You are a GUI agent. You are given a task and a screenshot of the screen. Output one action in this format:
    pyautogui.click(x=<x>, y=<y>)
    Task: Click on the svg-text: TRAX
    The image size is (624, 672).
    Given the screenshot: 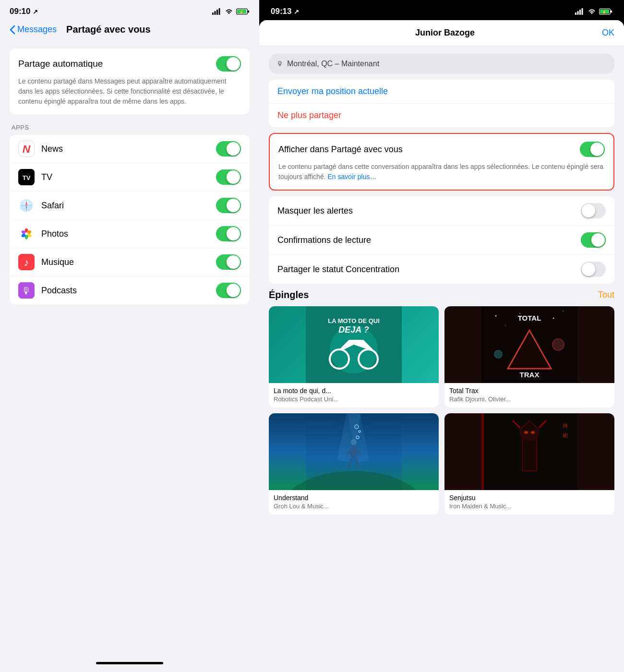 What is the action you would take?
    pyautogui.click(x=530, y=374)
    